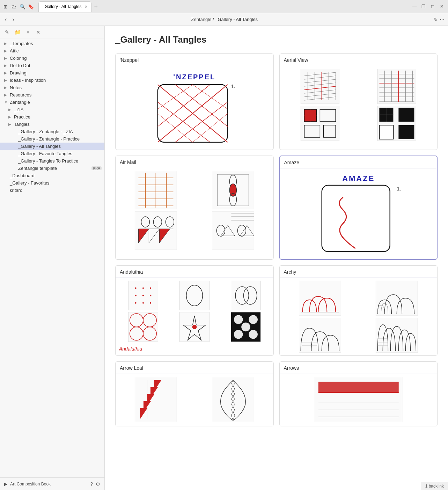  What do you see at coordinates (62, 7) in the screenshot?
I see `tab-label: _Gallery - All Tangles` at bounding box center [62, 7].